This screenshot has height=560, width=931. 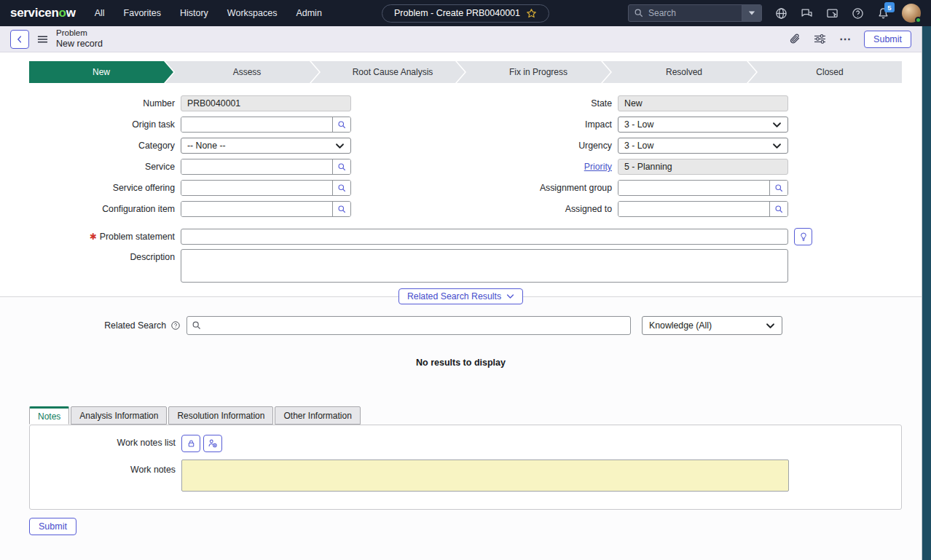 I want to click on attachment-icon, so click(x=795, y=39).